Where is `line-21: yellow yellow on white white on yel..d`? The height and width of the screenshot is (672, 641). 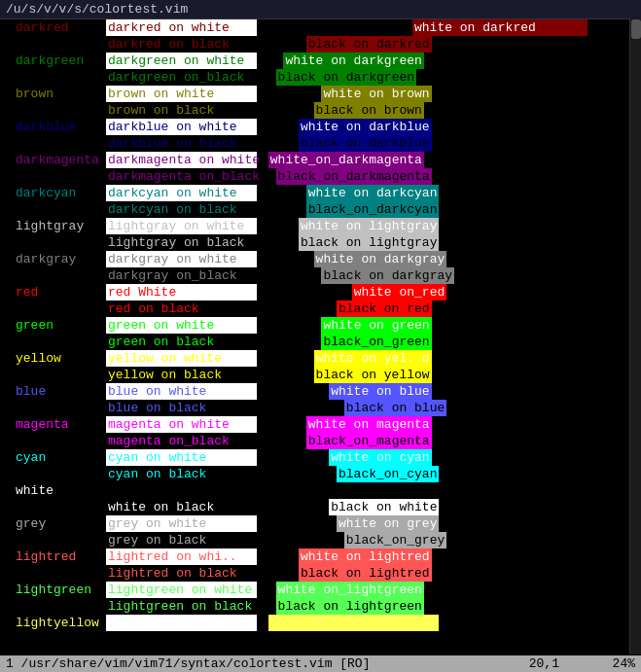 line-21: yellow yellow on white white on yel..d is located at coordinates (321, 358).